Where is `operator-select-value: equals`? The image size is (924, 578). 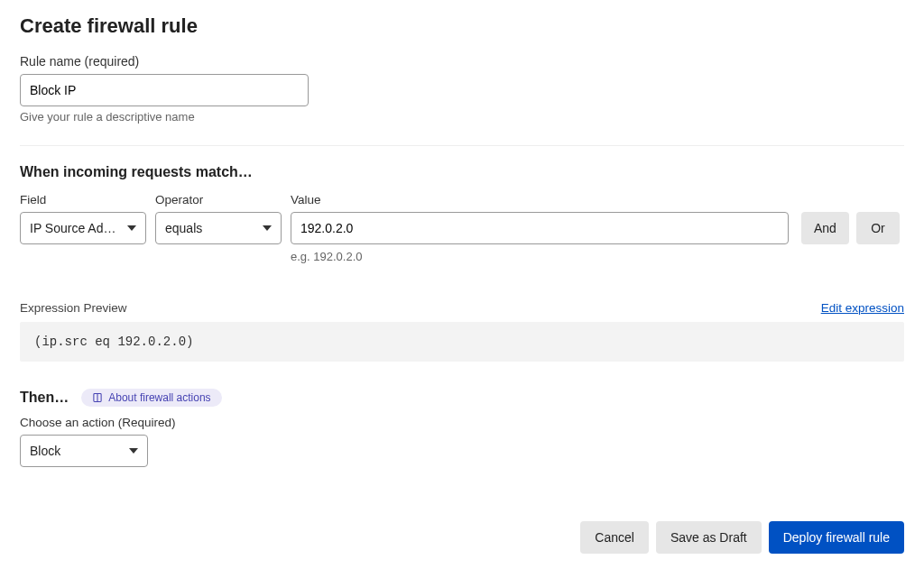
operator-select-value: equals is located at coordinates (184, 228).